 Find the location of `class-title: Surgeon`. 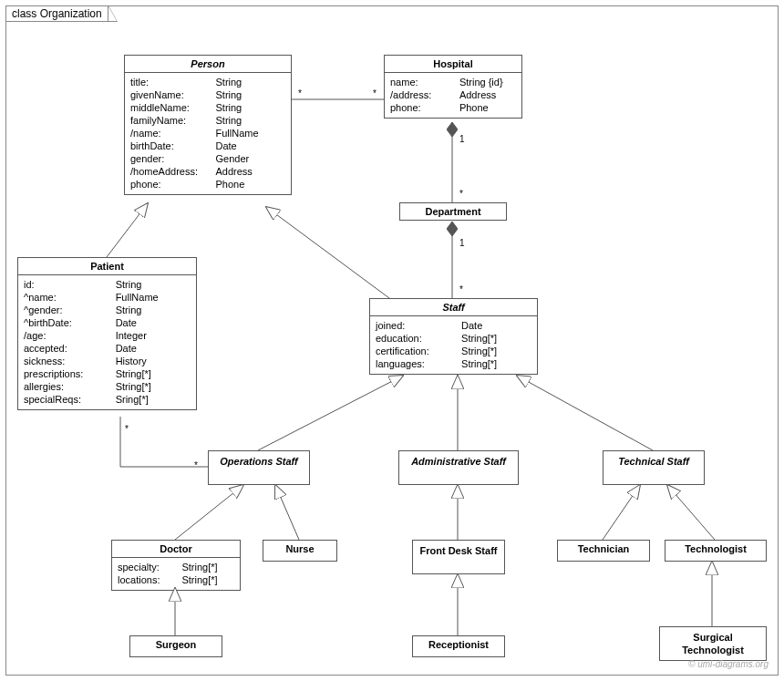

class-title: Surgeon is located at coordinates (176, 645).